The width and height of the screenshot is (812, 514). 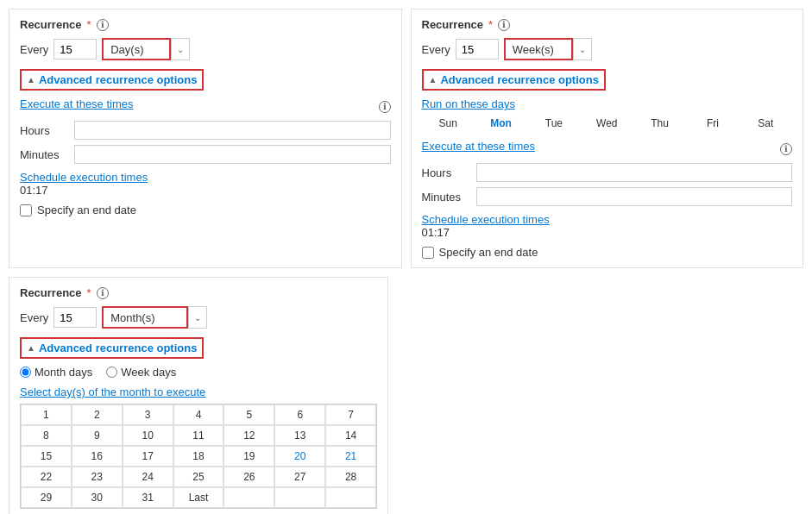 I want to click on cal-2: 2, so click(x=97, y=415).